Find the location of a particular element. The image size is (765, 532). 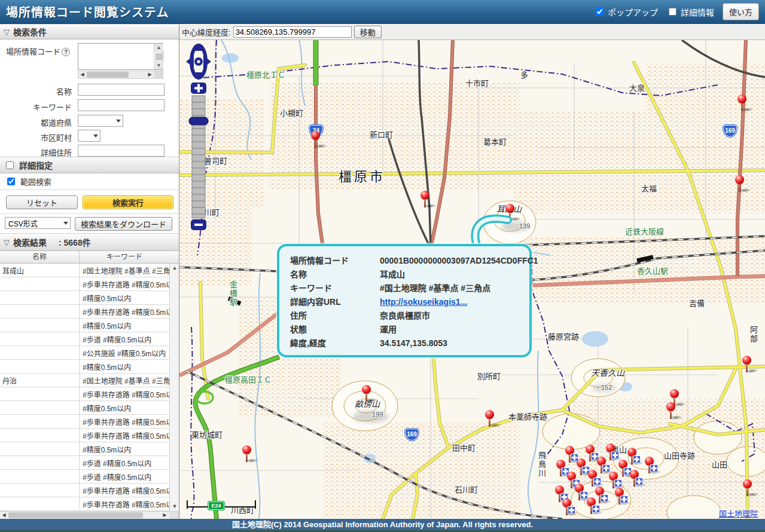

search-conditions-header: ▽ 検索条件 is located at coordinates (90, 32).